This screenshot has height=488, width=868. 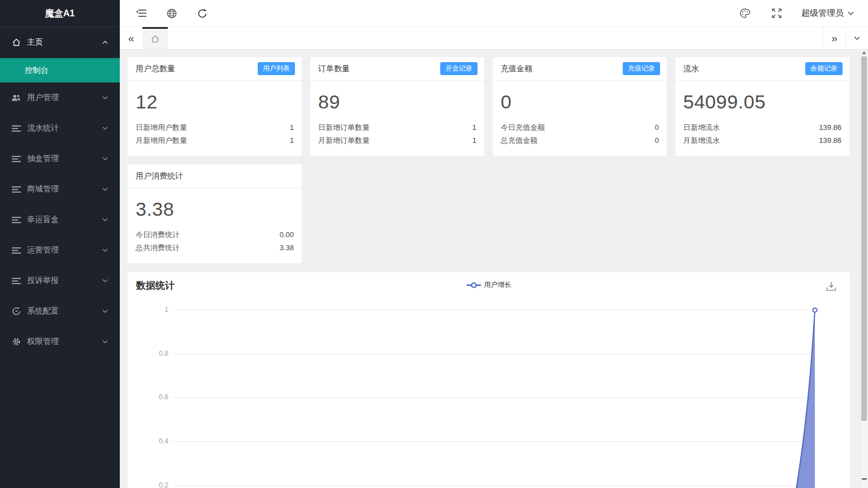 I want to click on card-title: 用户总数量, so click(x=155, y=69).